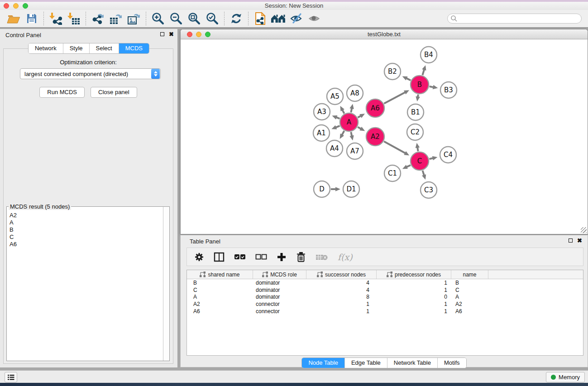 Image resolution: width=588 pixels, height=386 pixels. What do you see at coordinates (114, 92) in the screenshot?
I see `close-panel-button: Close panel` at bounding box center [114, 92].